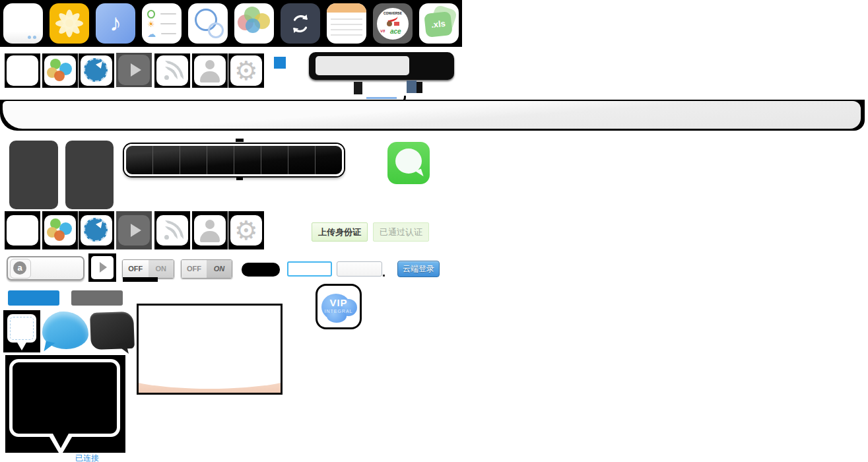  What do you see at coordinates (362, 66) in the screenshot?
I see `search-bar-input` at bounding box center [362, 66].